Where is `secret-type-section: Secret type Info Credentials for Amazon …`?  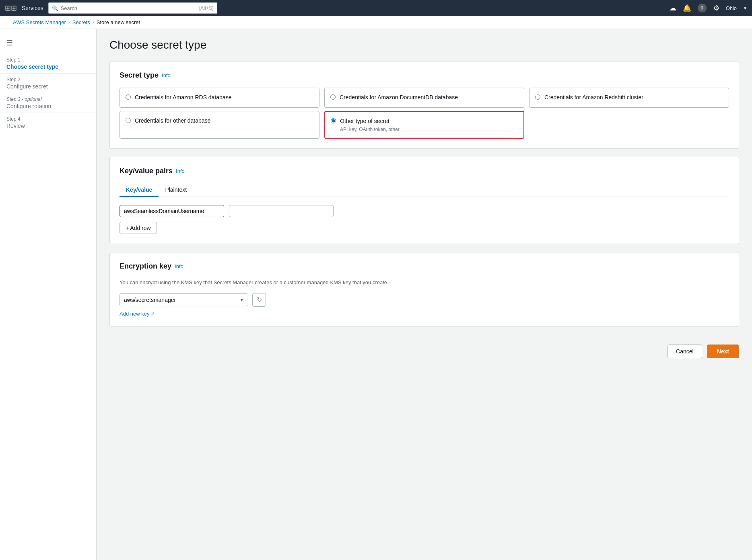
secret-type-section: Secret type Info Credentials for Amazon … is located at coordinates (424, 105).